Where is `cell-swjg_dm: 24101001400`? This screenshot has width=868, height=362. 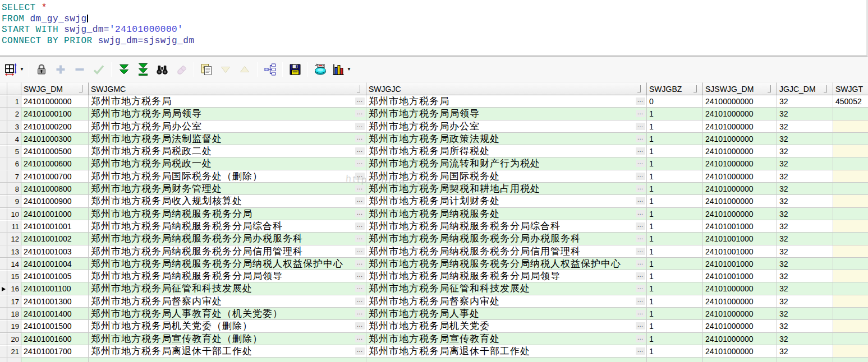
cell-swjg_dm: 24101001400 is located at coordinates (55, 314).